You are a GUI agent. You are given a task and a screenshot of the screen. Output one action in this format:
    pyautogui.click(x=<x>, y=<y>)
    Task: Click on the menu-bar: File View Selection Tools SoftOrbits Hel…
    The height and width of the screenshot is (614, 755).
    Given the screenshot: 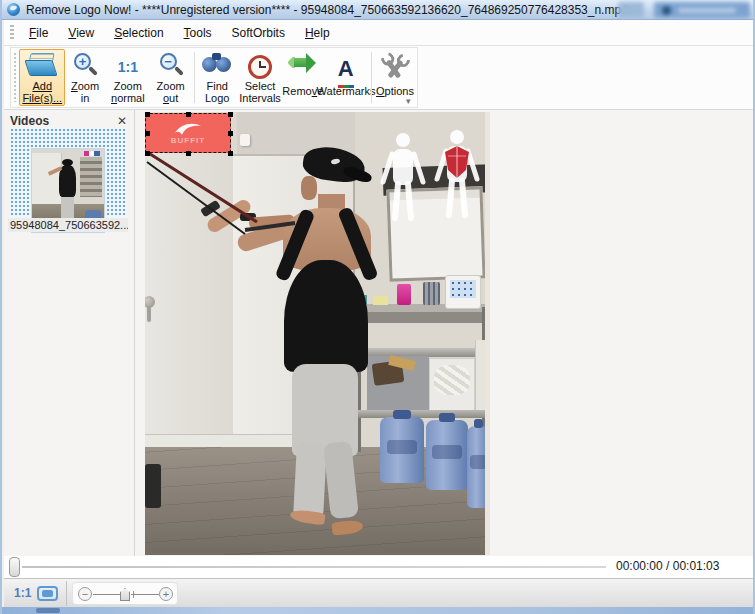 What is the action you would take?
    pyautogui.click(x=380, y=33)
    